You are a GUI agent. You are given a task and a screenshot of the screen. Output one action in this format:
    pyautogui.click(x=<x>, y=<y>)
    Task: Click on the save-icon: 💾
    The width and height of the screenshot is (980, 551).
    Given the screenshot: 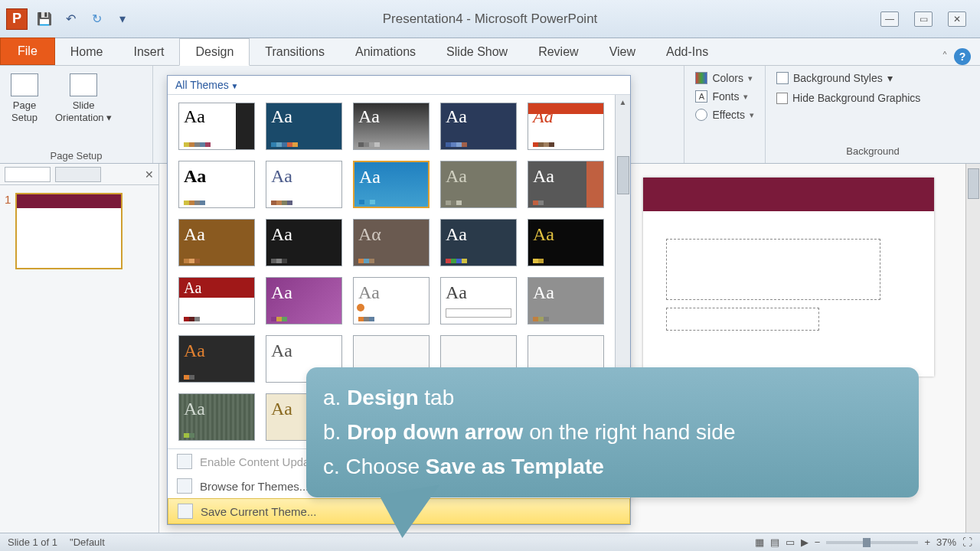 What is the action you would take?
    pyautogui.click(x=44, y=19)
    